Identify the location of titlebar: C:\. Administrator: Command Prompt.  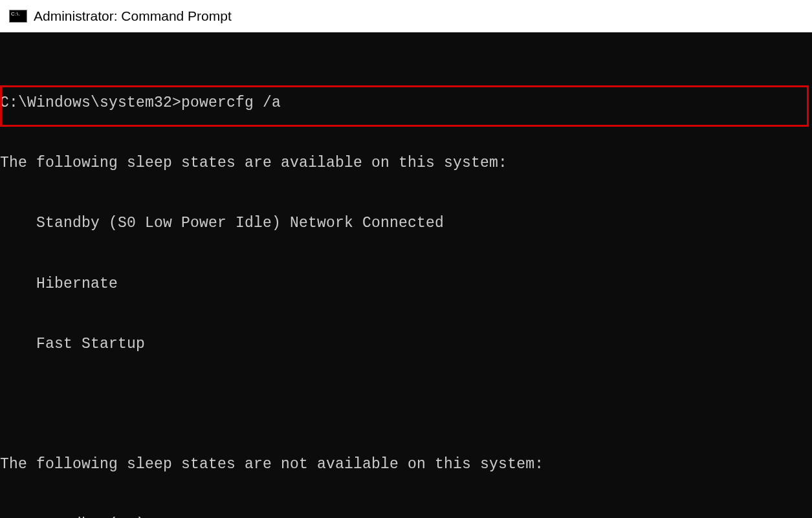
(406, 16).